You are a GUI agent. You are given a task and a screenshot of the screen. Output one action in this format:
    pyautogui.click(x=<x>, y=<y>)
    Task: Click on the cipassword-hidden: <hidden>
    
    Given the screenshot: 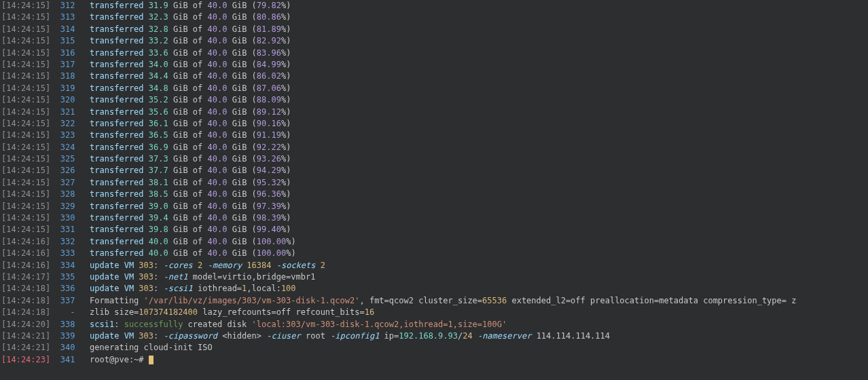 What is the action you would take?
    pyautogui.click(x=242, y=336)
    